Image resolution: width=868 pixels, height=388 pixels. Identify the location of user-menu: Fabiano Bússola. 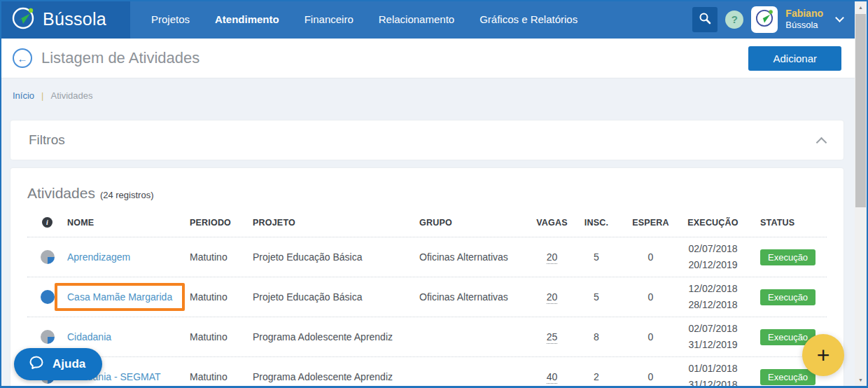
(804, 20).